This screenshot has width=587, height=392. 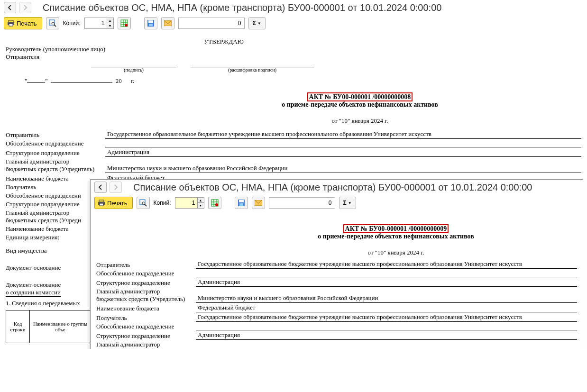 What do you see at coordinates (303, 81) in the screenshot?
I see `date-placeholder: "" 20 г.` at bounding box center [303, 81].